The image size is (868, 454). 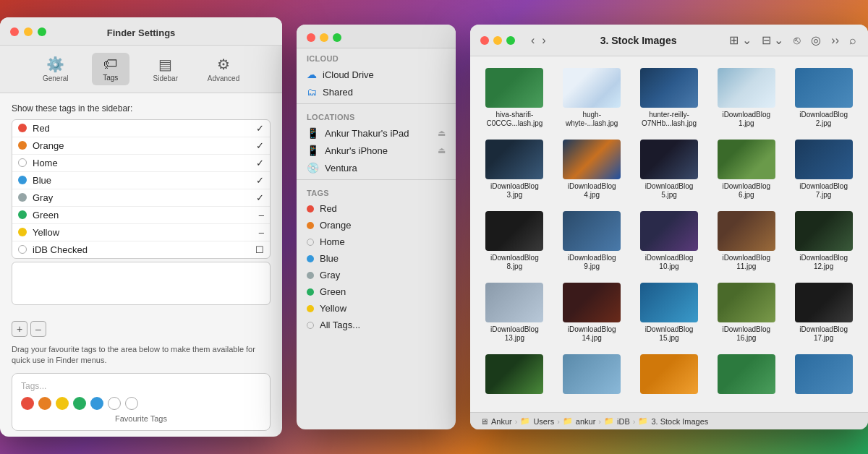 What do you see at coordinates (746, 312) in the screenshot?
I see `file-item: iDownloadBlog 16.jpg` at bounding box center [746, 312].